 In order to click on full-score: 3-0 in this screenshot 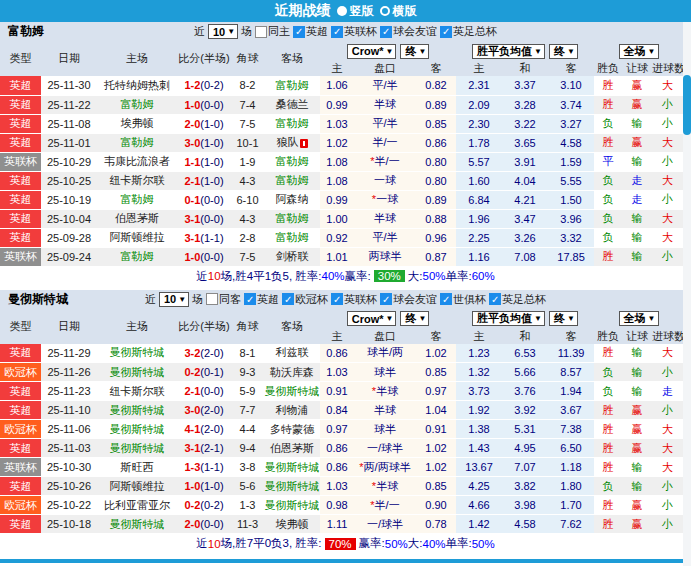, I will do `click(192, 143)`.